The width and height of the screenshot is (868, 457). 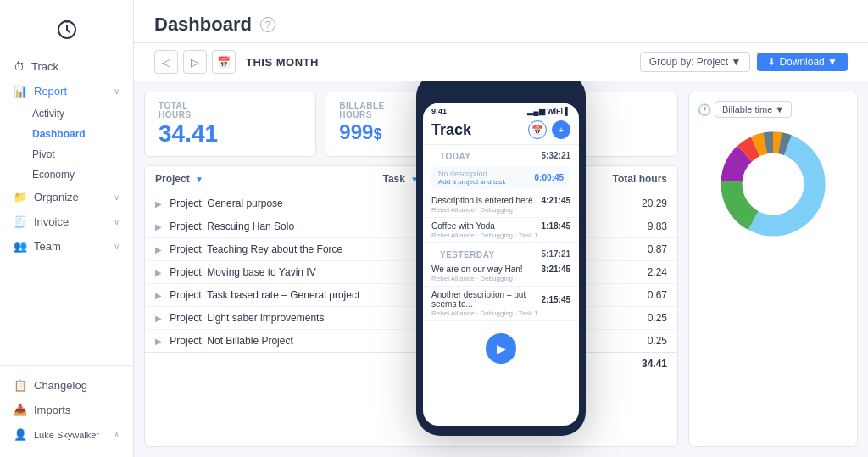 What do you see at coordinates (66, 385) in the screenshot?
I see `sidebar-item-changelog: 📋 Changelog` at bounding box center [66, 385].